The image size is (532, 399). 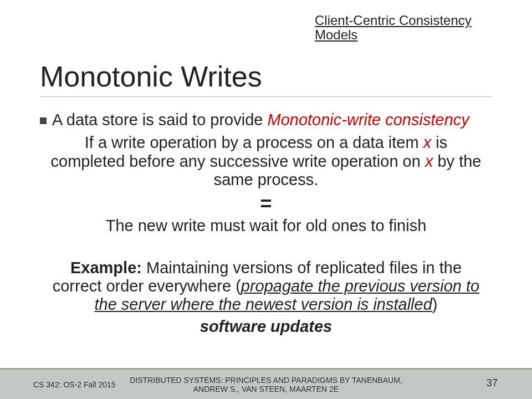 What do you see at coordinates (266, 79) in the screenshot?
I see `slide-title: Monotonic Writes` at bounding box center [266, 79].